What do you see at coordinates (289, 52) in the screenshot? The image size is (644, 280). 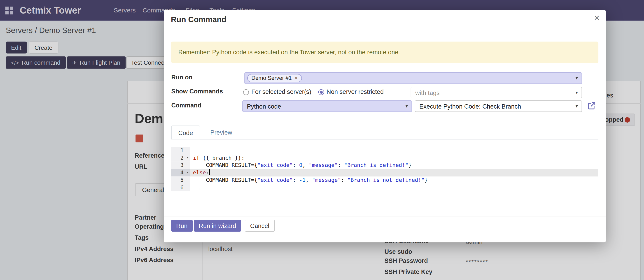 I see `alert-text: Remember: Python code is executed on the…` at bounding box center [289, 52].